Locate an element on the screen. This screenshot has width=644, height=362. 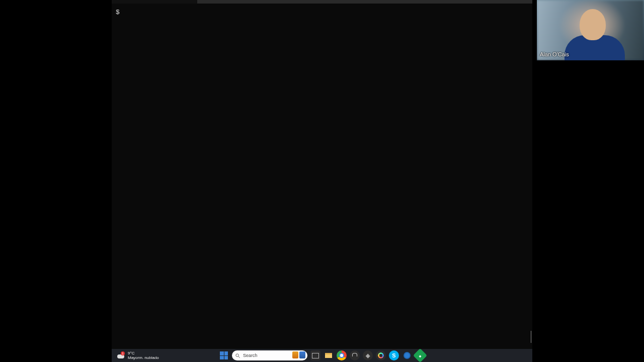
weather-condition: Mayorm. nublado is located at coordinates (143, 358).